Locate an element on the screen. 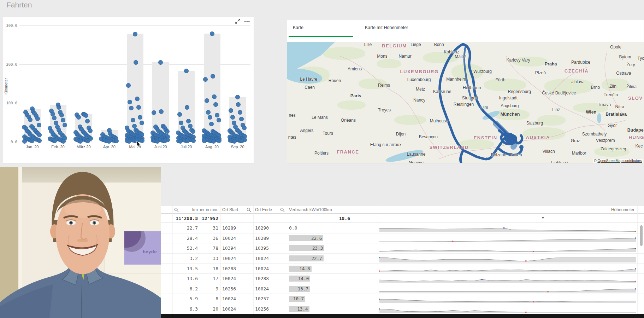 Image resolution: width=644 pixels, height=318 pixels. map-city-label: Ostrava is located at coordinates (624, 73).